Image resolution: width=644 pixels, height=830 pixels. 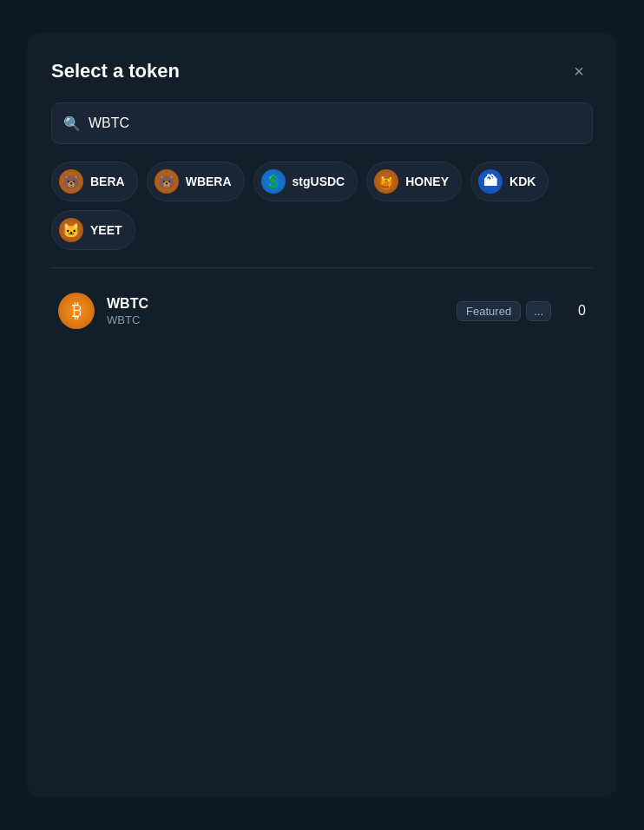 I want to click on featured-badge: Featured, so click(x=489, y=311).